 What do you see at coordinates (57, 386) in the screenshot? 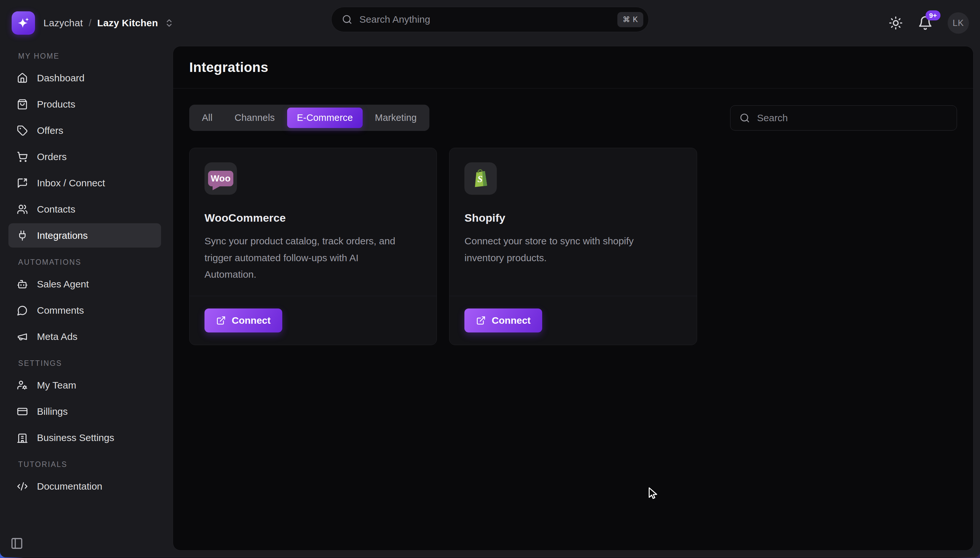
I see `sidebar-item-label: My Team` at bounding box center [57, 386].